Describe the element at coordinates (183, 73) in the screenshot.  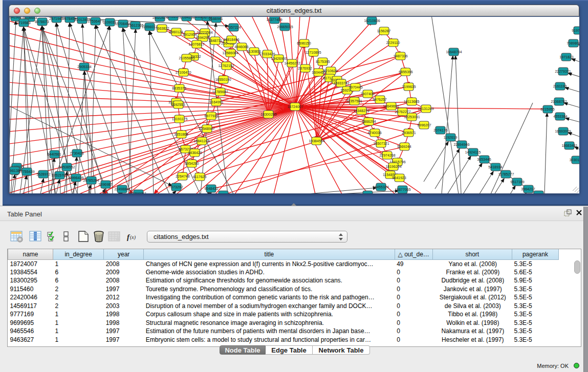
I see `svg-text: 17106470` at that location.